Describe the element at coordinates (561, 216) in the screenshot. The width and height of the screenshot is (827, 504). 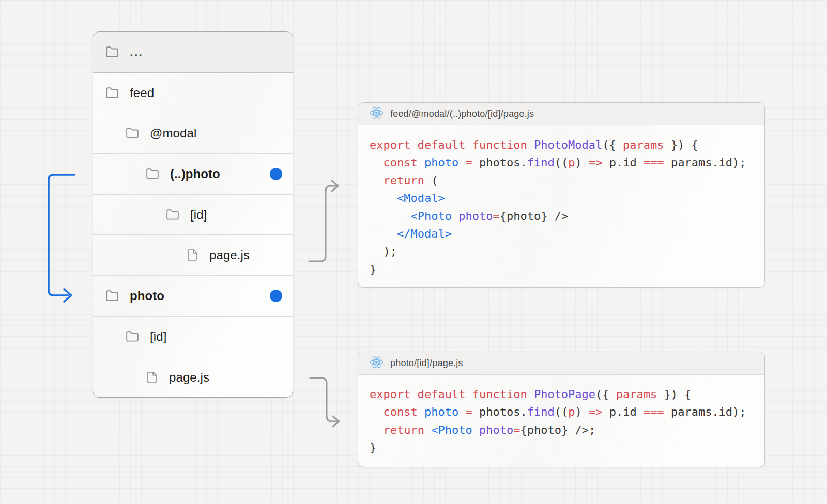
I see `code-line: <Photo photo={photo} />` at that location.